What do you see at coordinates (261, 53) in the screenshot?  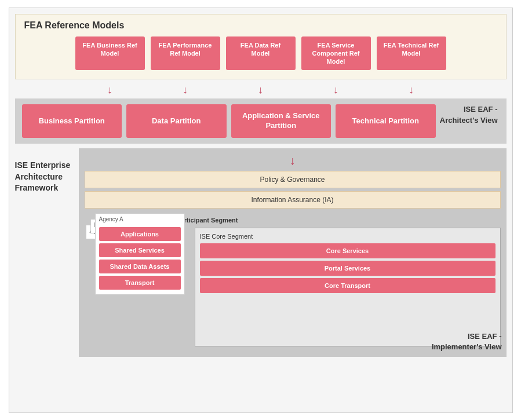 I see `fea-box-data: FEA Data Ref Model` at bounding box center [261, 53].